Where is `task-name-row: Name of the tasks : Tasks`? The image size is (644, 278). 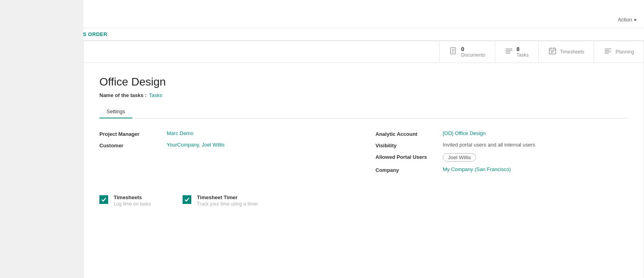
task-name-row: Name of the tasks : Tasks is located at coordinates (364, 95).